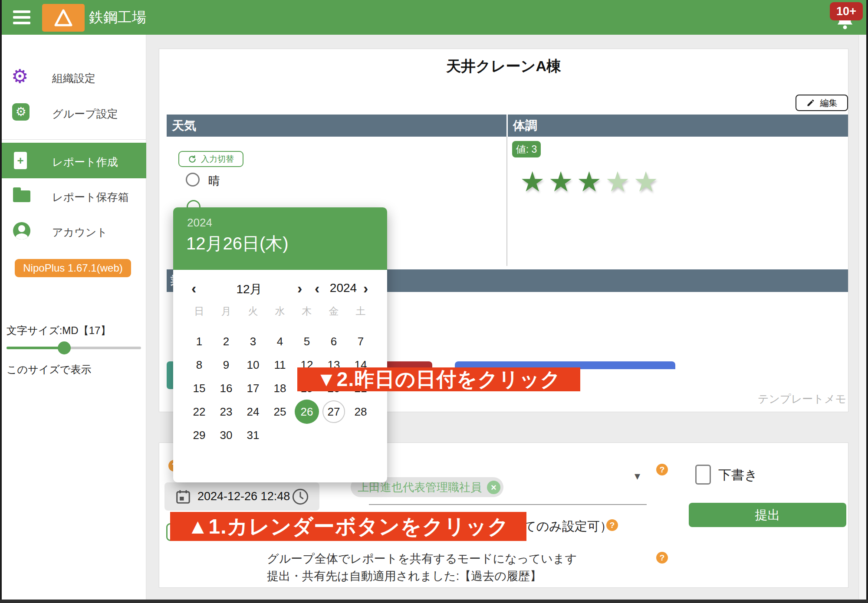  I want to click on calendar-day-2: 2, so click(226, 341).